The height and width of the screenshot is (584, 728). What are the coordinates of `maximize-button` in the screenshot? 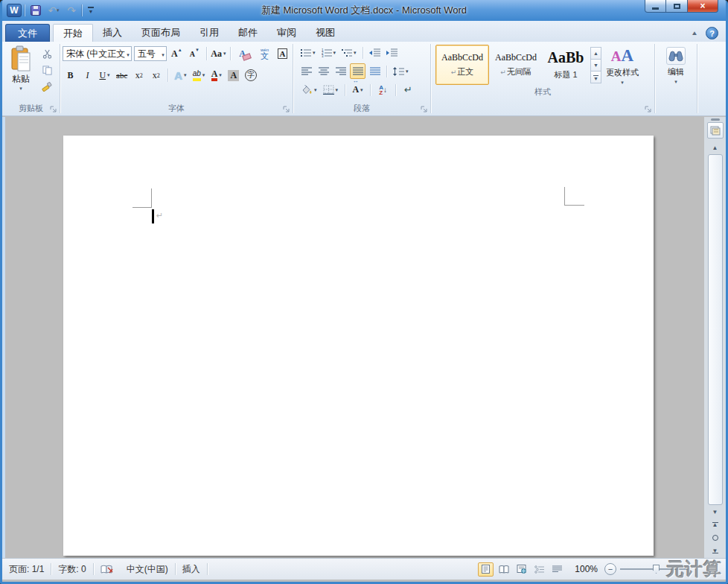 It's located at (677, 6).